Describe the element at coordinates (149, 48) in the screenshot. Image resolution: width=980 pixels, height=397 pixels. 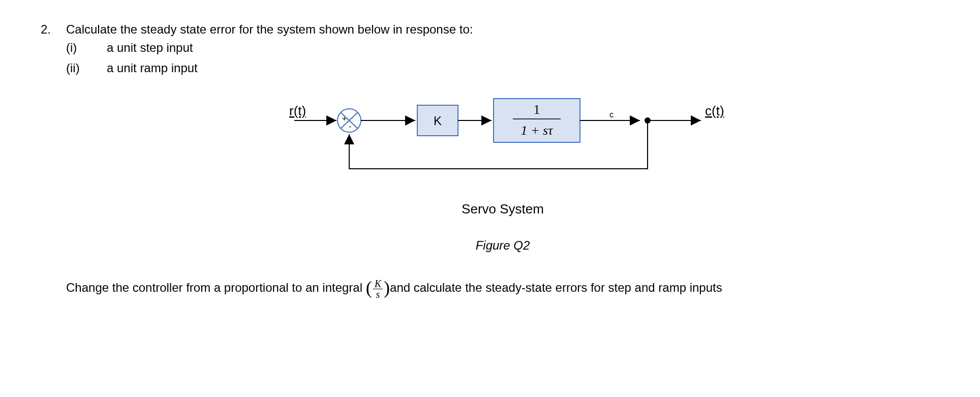
I see `sub-text-i: a unit step input` at that location.